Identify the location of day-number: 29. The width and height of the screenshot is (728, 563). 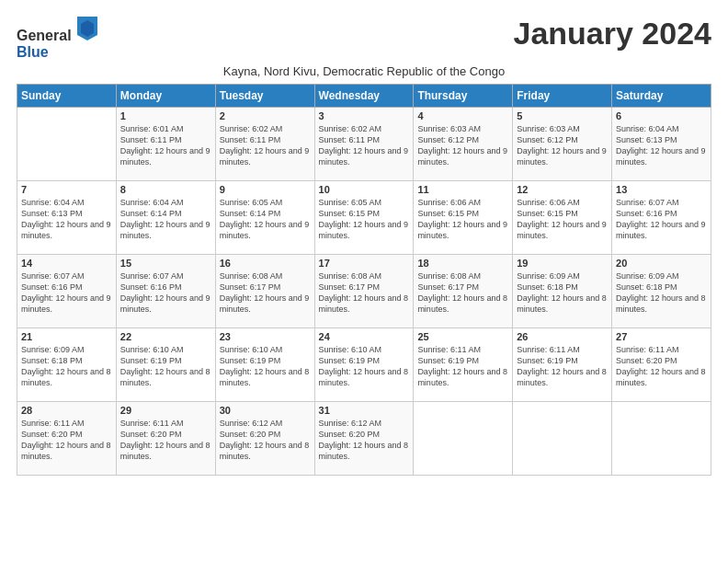
(165, 410).